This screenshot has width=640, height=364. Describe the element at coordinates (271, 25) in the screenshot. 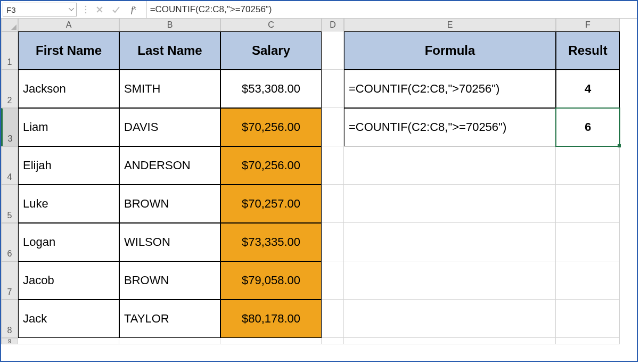

I see `col-header-C: C` at that location.